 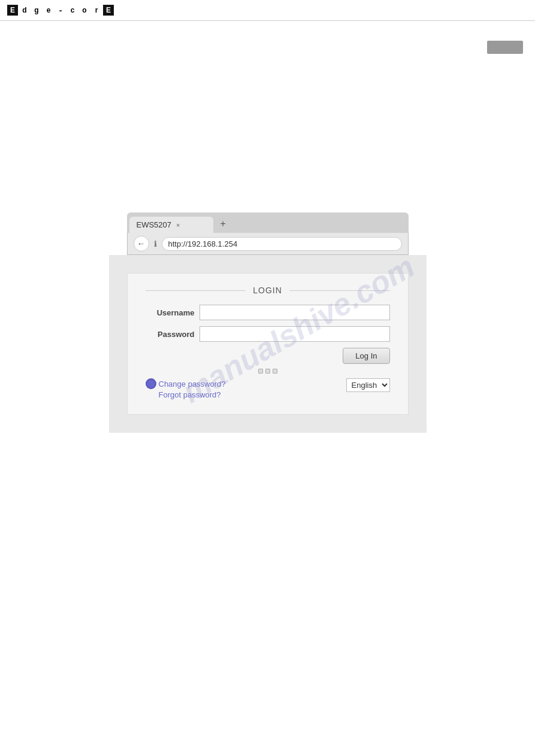 What do you see at coordinates (368, 385) in the screenshot?
I see `language-selector-wrapper: English 中文` at bounding box center [368, 385].